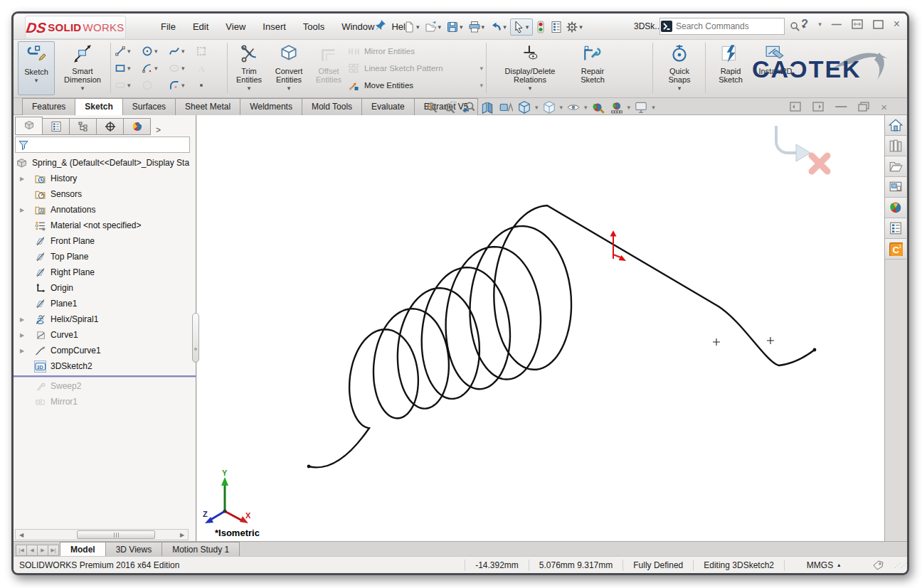 The height and width of the screenshot is (588, 922). Describe the element at coordinates (432, 107) in the screenshot. I see `zoom-fit-button` at that location.